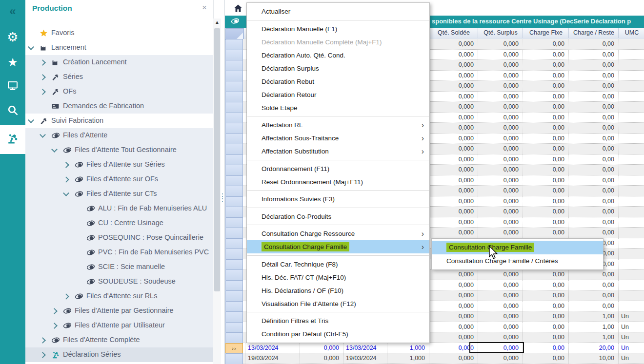  What do you see at coordinates (443, 359) in the screenshot?
I see `table-row: 19/03/20240,00019/03/20241,0000,0000,000…` at bounding box center [443, 359].